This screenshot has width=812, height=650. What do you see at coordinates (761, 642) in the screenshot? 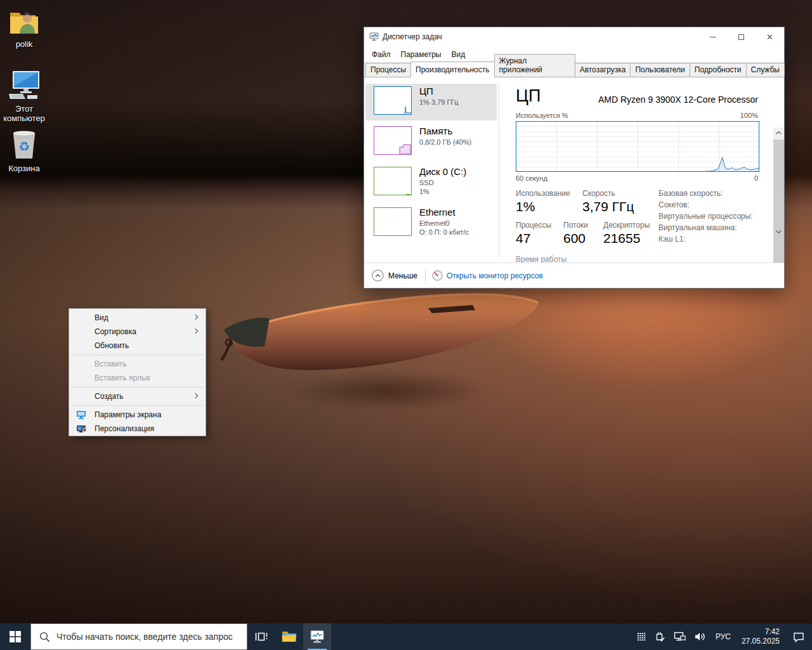
I see `clock-date: 27.05.2025` at bounding box center [761, 642].